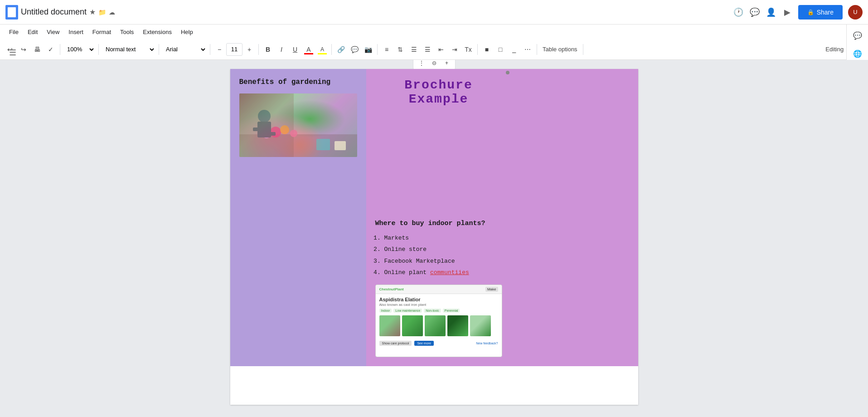  Describe the element at coordinates (439, 326) in the screenshot. I see `plant-images` at that location.